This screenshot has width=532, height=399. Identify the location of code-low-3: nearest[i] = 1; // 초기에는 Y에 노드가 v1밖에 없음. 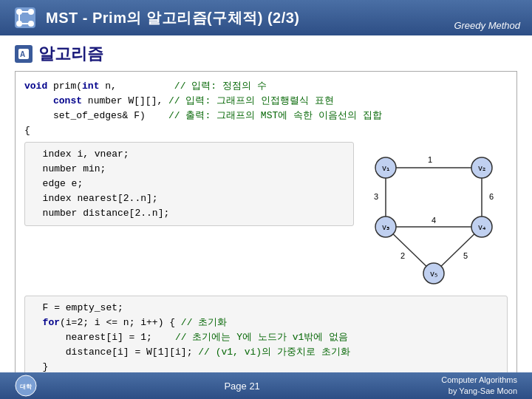
(189, 337).